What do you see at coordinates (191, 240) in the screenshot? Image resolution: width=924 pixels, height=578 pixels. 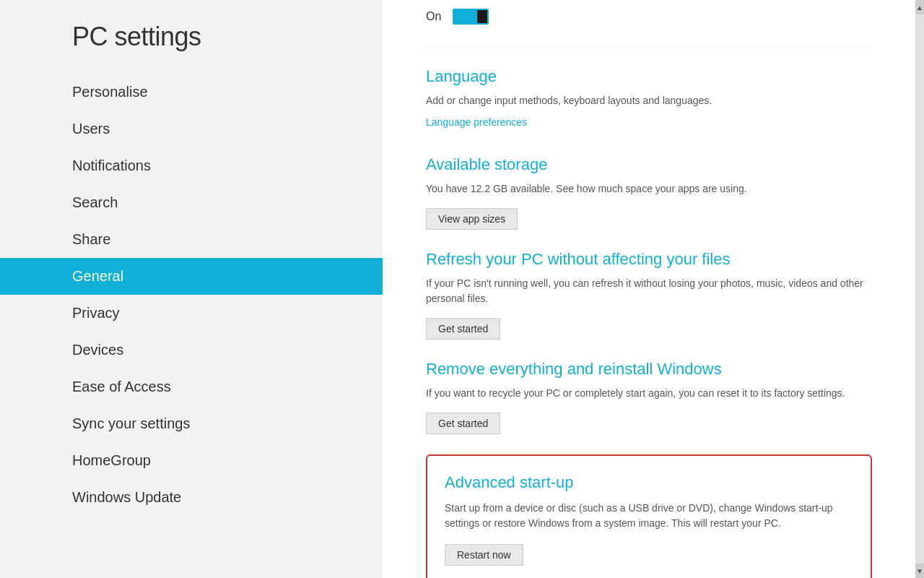 I see `sidebar-item-share: Share` at bounding box center [191, 240].